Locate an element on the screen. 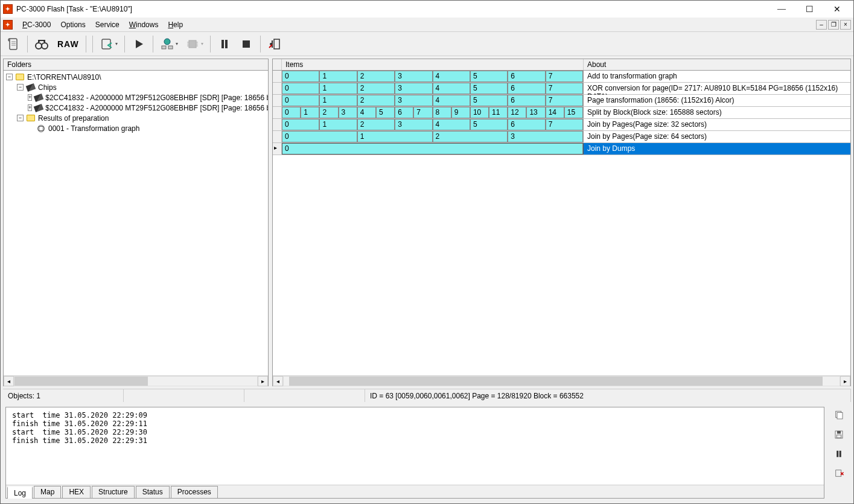 Image resolution: width=854 pixels, height=504 pixels. menu-pc3000: PC-3000 is located at coordinates (36, 25).